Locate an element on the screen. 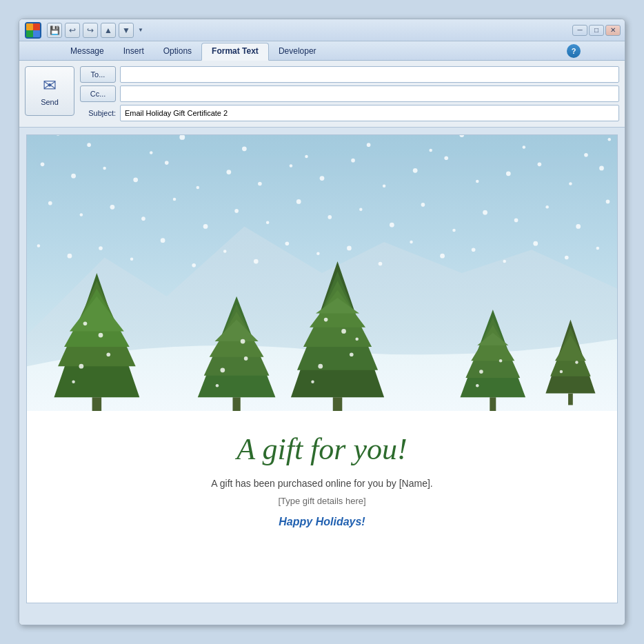  cc-input is located at coordinates (370, 94).